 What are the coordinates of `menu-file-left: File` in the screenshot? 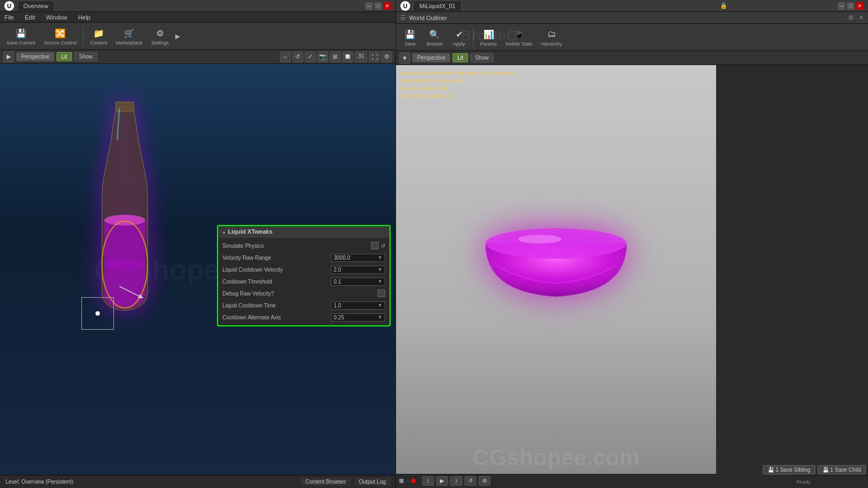 It's located at (9, 17).